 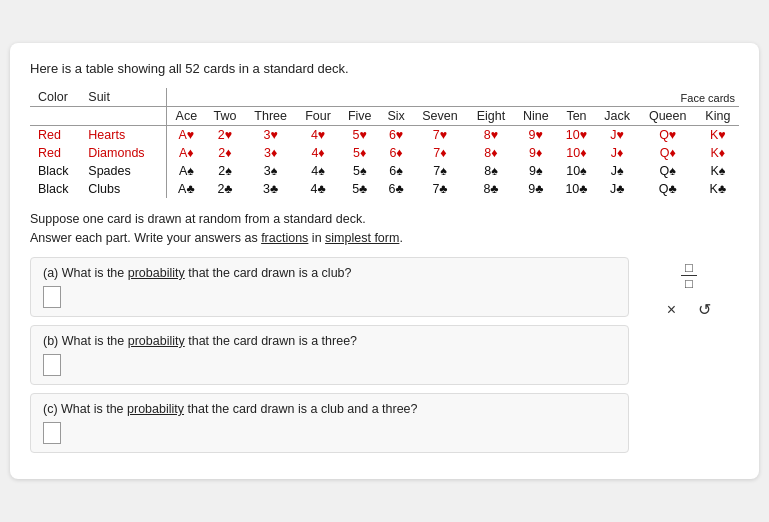 I want to click on question-b-text: (b) What is the probability that the car…, so click(x=330, y=341).